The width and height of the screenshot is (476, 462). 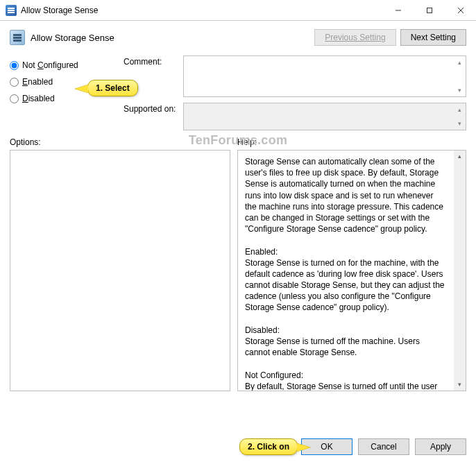 I want to click on window-title: Allow Storage Sense, so click(x=60, y=10).